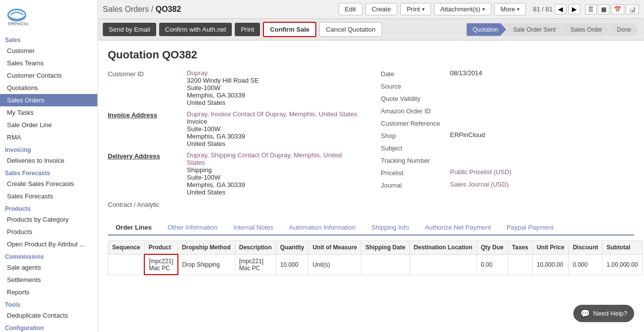  Describe the element at coordinates (350, 30) in the screenshot. I see `cancel-quotation-button: Cancel Quotation` at that location.